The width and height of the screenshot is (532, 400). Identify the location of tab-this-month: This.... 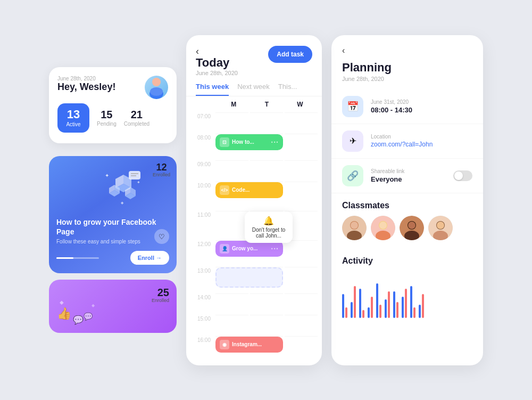
(287, 89).